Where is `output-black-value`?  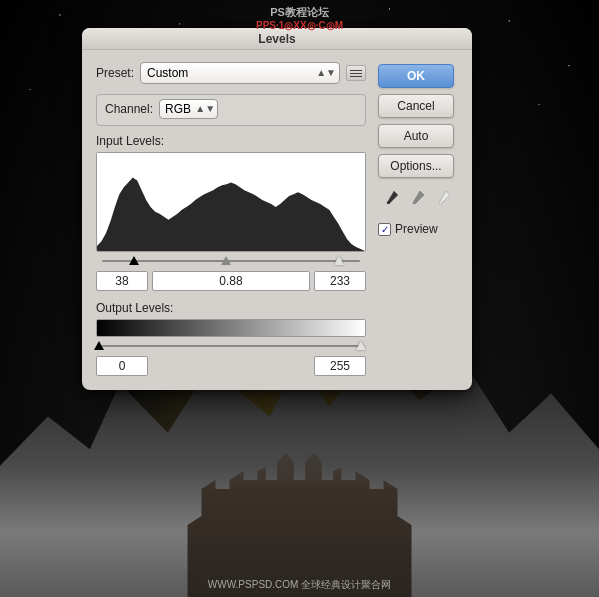
output-black-value is located at coordinates (122, 366).